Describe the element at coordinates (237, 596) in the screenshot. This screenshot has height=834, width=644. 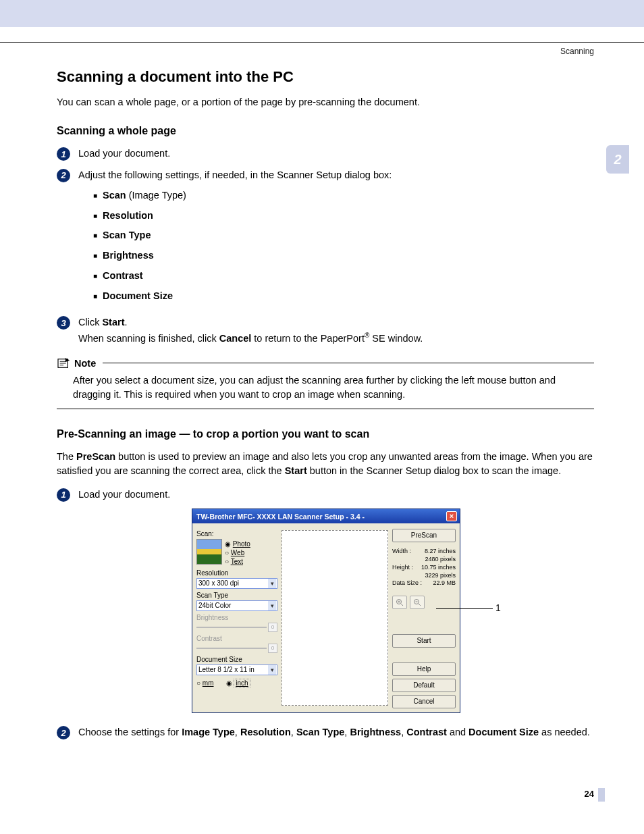
I see `scantype-label: Scan Type` at that location.